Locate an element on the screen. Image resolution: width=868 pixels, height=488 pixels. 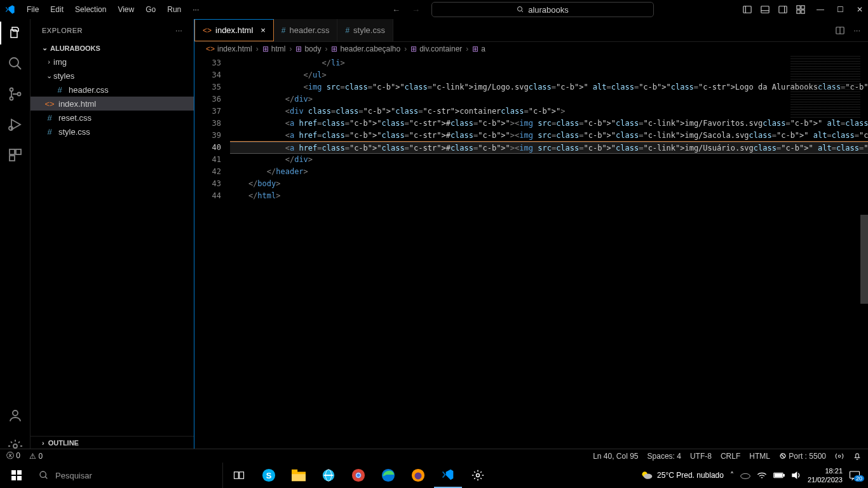
folder-styles: ⌄styles is located at coordinates (112, 76).